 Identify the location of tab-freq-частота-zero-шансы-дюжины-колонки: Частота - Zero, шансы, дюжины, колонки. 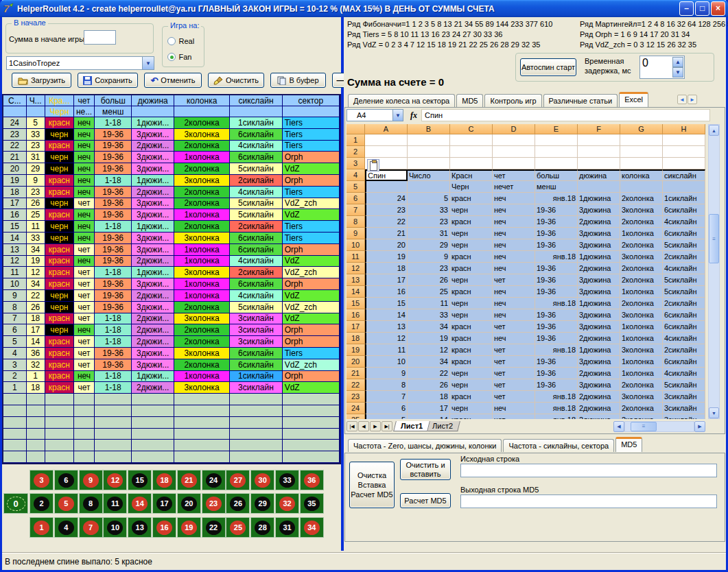
(425, 446).